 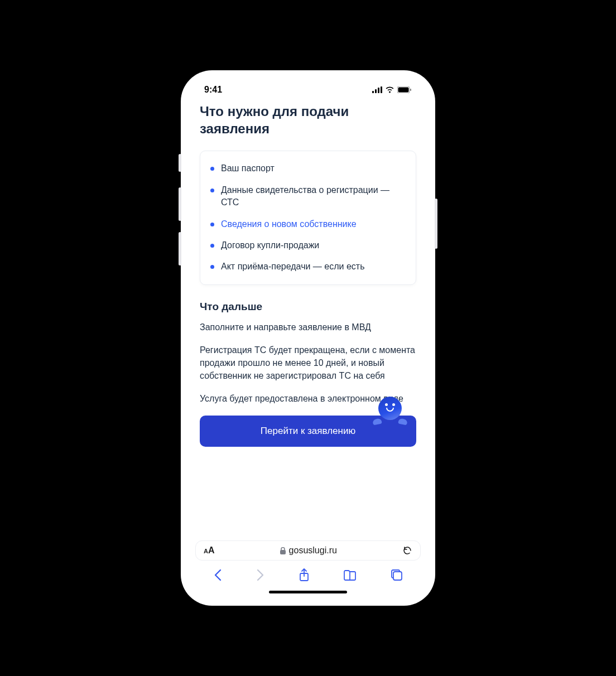 What do you see at coordinates (314, 196) in the screenshot?
I see `requirement-text: Данные свидетельства о регистрации — СТС` at bounding box center [314, 196].